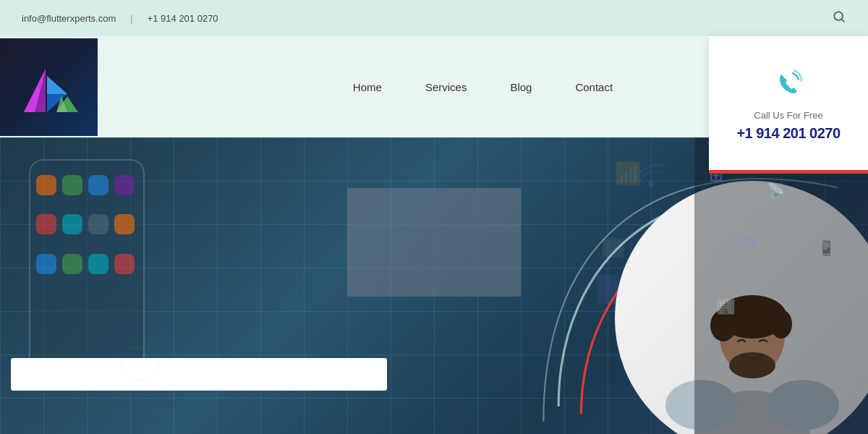 The image size is (868, 434). What do you see at coordinates (788, 87) in the screenshot?
I see `phone-ring-icon` at bounding box center [788, 87].